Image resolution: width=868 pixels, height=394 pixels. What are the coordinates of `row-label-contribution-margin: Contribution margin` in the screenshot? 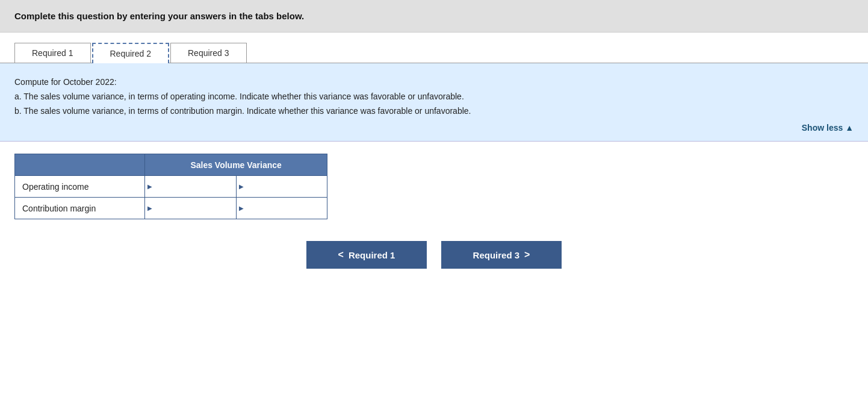 It's located at (80, 208).